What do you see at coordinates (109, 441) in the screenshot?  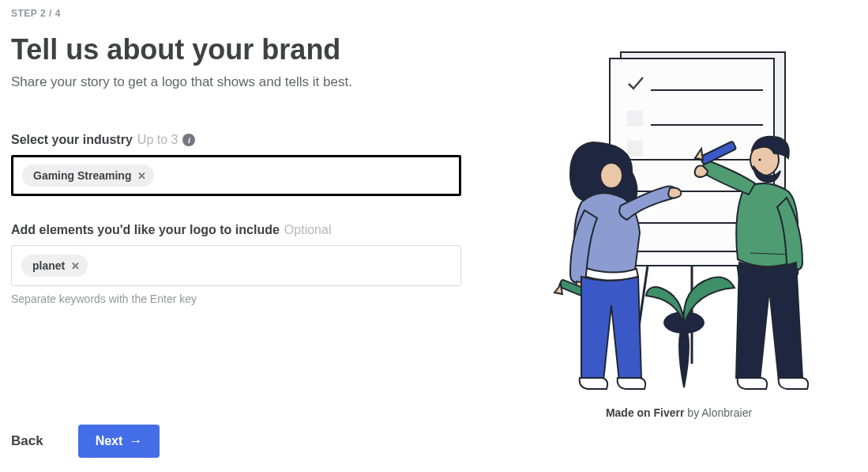 I see `next-label: Next` at bounding box center [109, 441].